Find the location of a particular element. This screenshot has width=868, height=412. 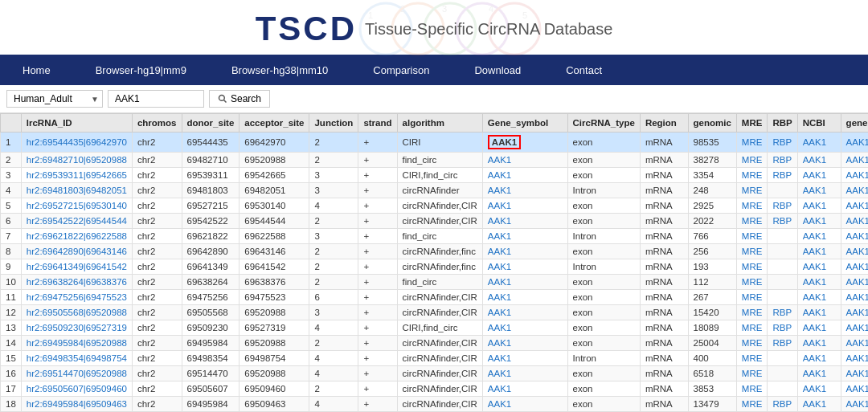

row-id: hr2:69641349|69641542 is located at coordinates (76, 267).